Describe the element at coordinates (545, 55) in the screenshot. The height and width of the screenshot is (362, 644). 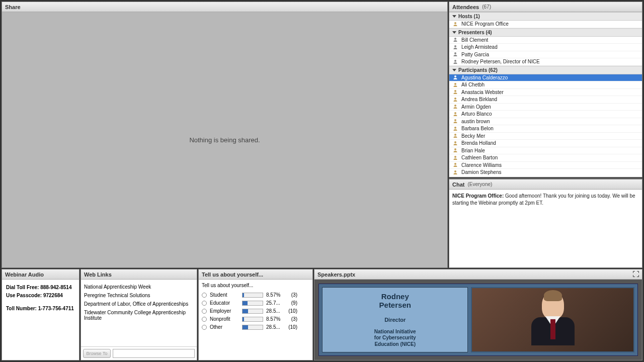
I see `attendee-row: Patty Garcia` at that location.